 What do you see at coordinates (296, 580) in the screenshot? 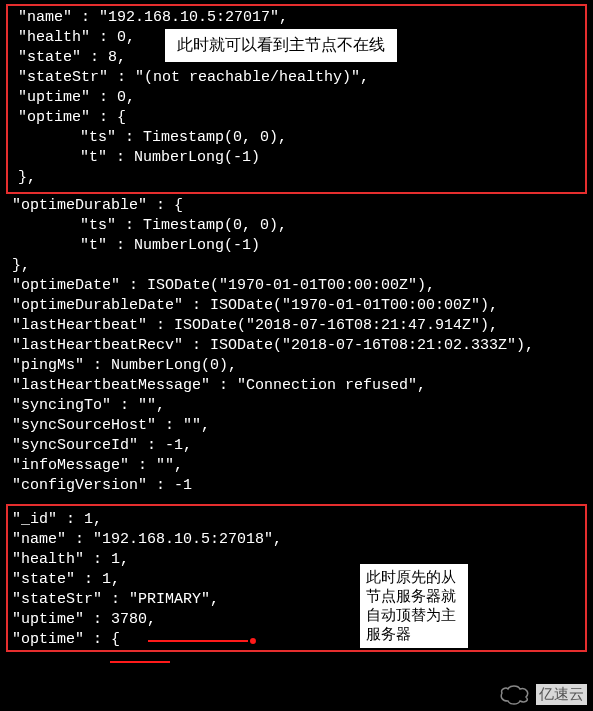
I see `json-line: "state" : 1,` at bounding box center [296, 580].